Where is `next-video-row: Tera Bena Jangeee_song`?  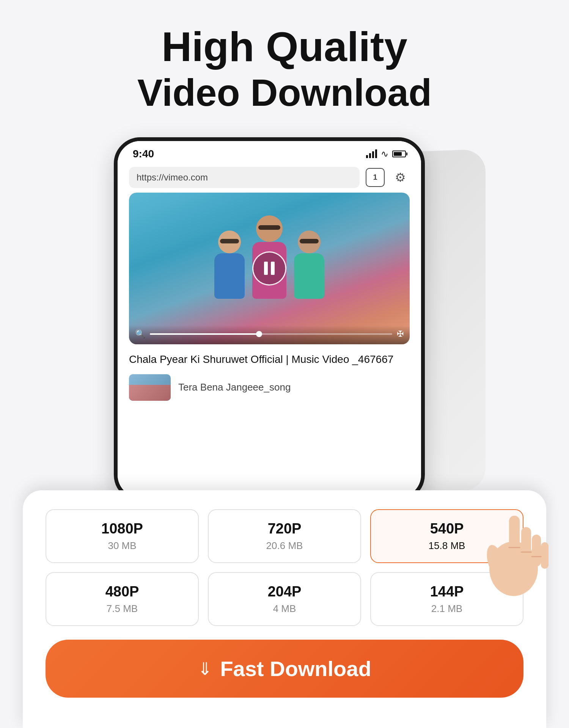
next-video-row: Tera Bena Jangeee_song is located at coordinates (269, 388).